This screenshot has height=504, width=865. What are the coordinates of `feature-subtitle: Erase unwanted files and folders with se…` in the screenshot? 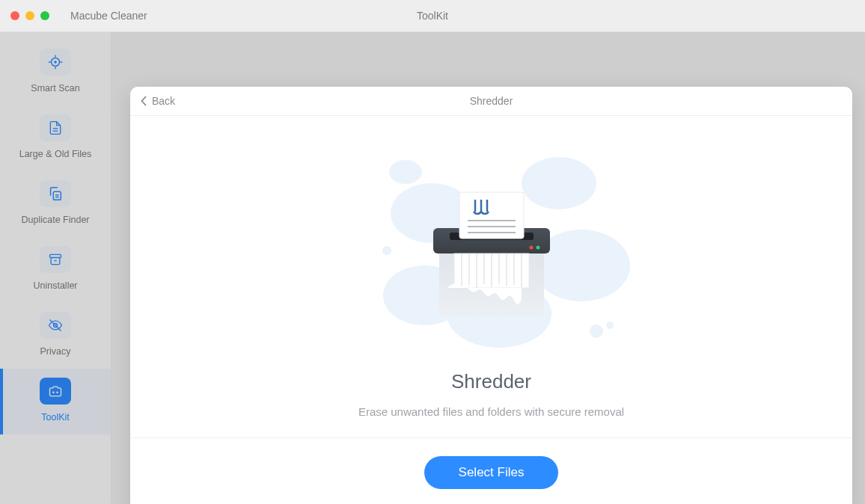 It's located at (491, 411).